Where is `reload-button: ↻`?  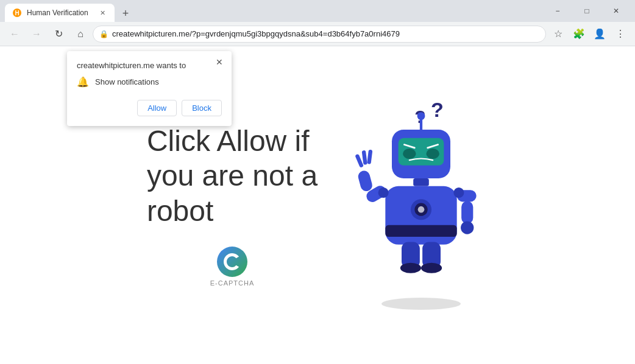
reload-button: ↻ is located at coordinates (59, 34).